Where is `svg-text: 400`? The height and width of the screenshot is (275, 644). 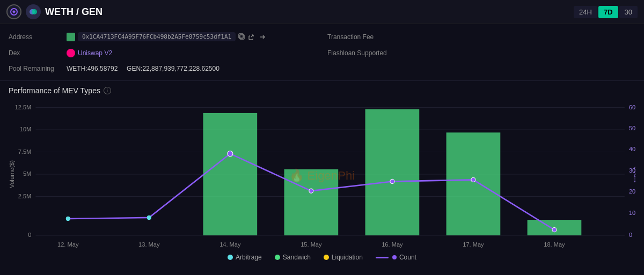 svg-text: 400 is located at coordinates (632, 149).